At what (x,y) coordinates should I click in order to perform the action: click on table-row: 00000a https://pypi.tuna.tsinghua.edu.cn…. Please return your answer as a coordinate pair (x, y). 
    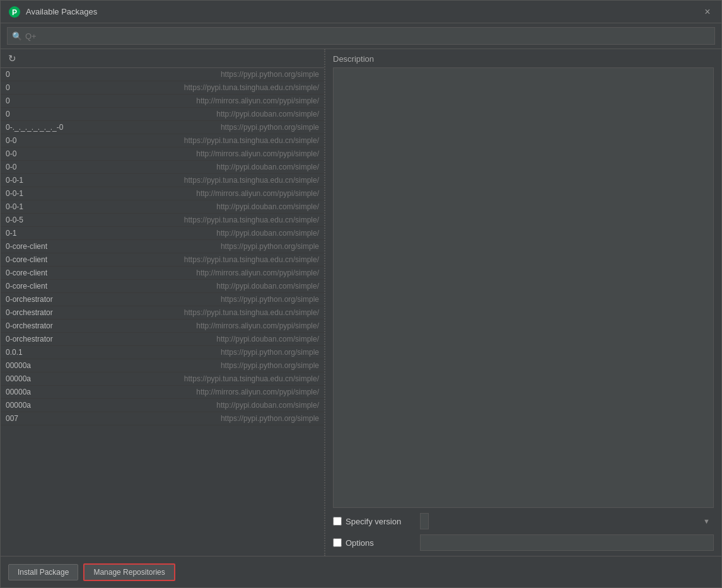
    Looking at the image, I should click on (163, 379).